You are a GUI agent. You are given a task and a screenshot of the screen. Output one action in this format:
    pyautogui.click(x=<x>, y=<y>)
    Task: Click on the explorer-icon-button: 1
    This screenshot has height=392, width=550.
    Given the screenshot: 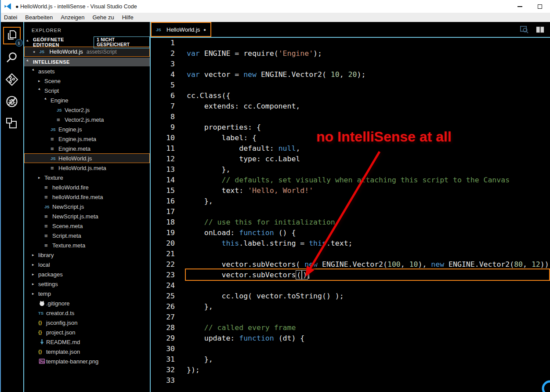 What is the action you would take?
    pyautogui.click(x=11, y=36)
    